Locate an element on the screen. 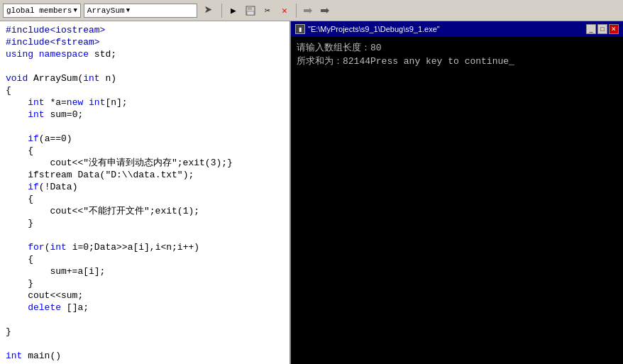 The image size is (623, 364). save-icon is located at coordinates (250, 11).